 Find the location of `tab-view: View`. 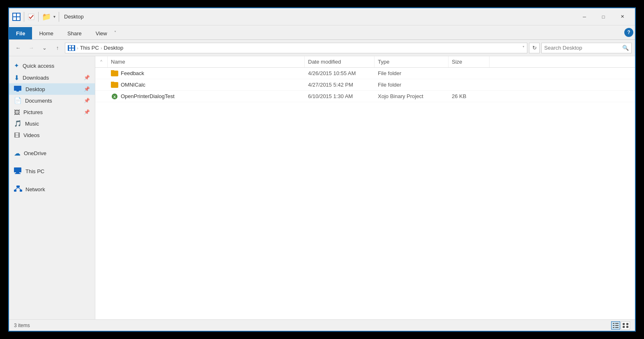

tab-view: View is located at coordinates (101, 33).